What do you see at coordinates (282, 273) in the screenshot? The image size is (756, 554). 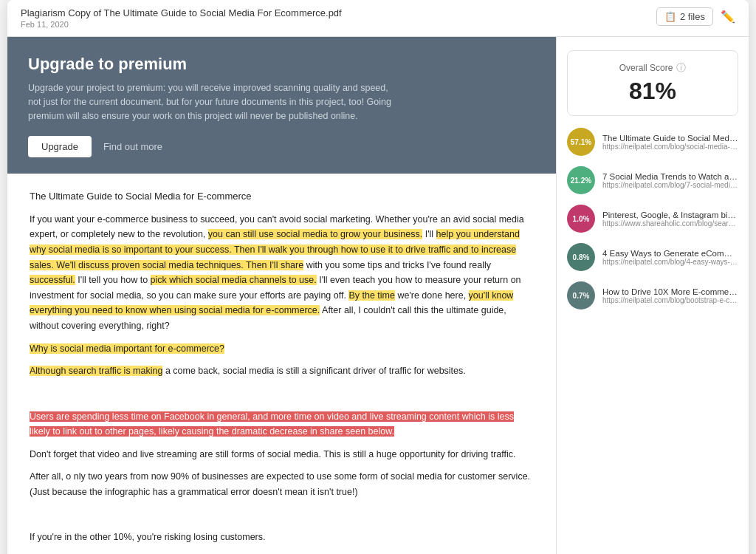 I see `doc-para-1: If you want your e-commerce business to …` at bounding box center [282, 273].